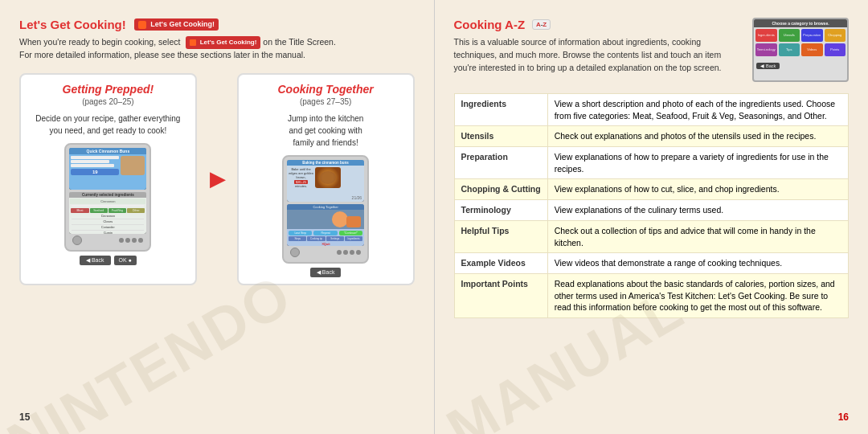  I want to click on table-row: Chopping & CuttingView explanations of h…, so click(651, 190).